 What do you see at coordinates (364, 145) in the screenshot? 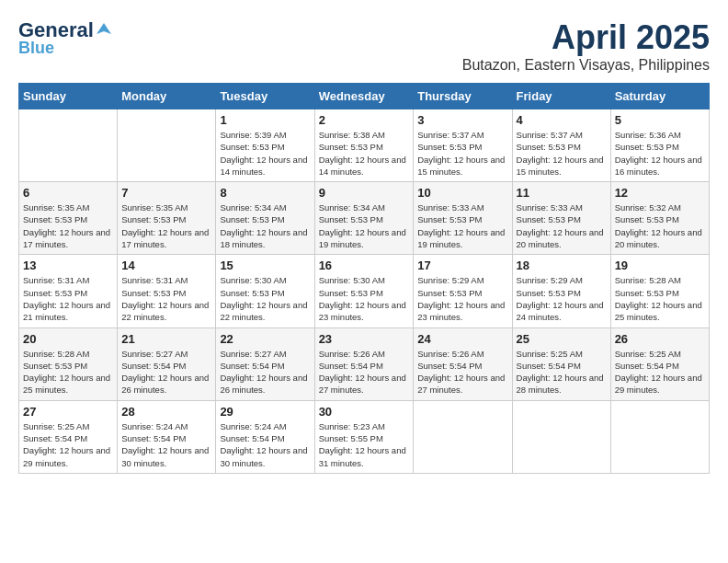
I see `calendar-week-row: 1Sunrise: 5:39 AMSunset: 5:53 PMDaylight…` at bounding box center [364, 145].